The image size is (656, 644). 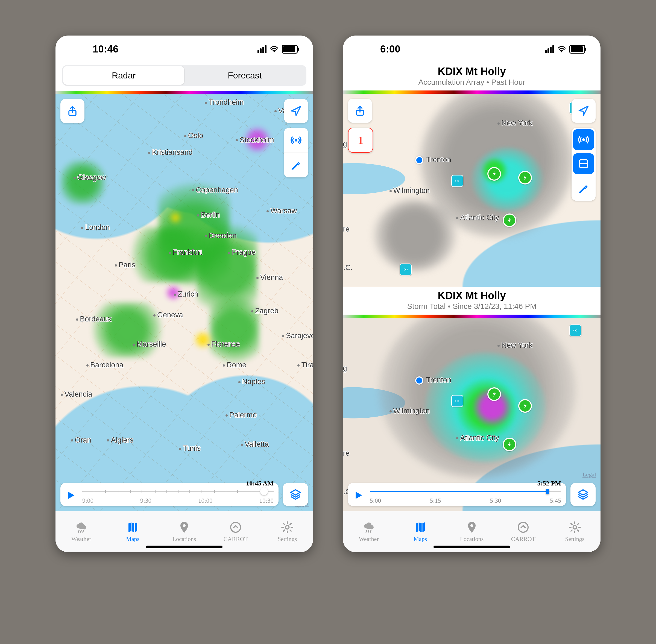 What do you see at coordinates (124, 76) in the screenshot?
I see `segment-radar: Radar` at bounding box center [124, 76].